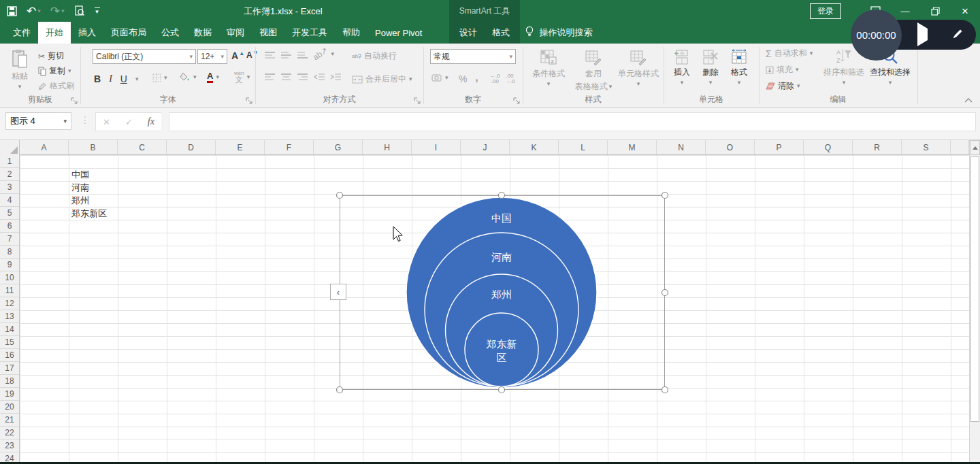 The image size is (980, 464). I want to click on autosum-button: Σ 自动求和 ▾, so click(789, 53).